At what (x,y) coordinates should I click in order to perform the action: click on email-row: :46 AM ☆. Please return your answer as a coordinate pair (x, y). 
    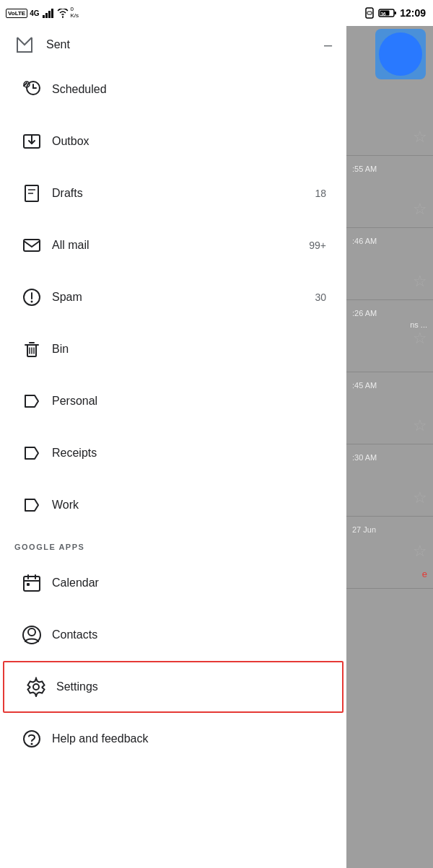
    Looking at the image, I should click on (390, 264).